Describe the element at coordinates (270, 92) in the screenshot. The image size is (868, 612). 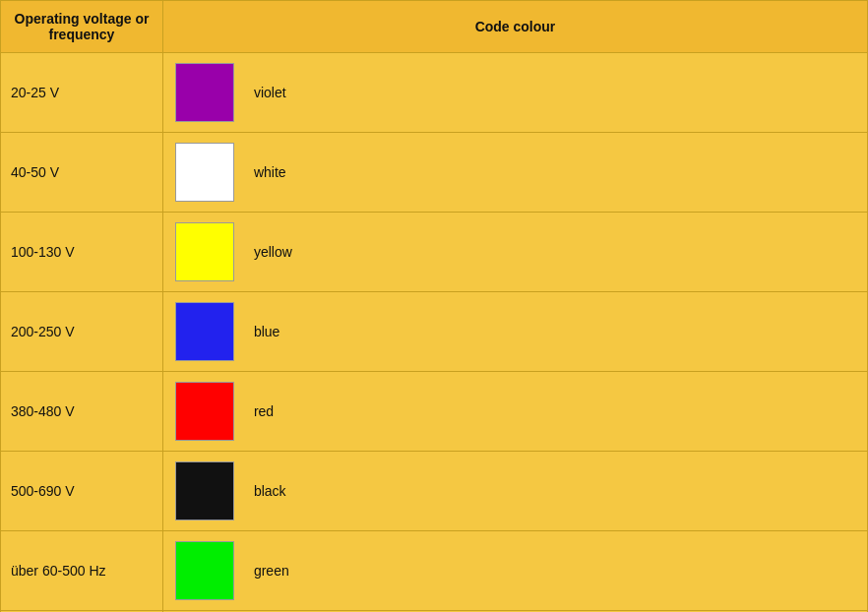
I see `color-name: violet` at that location.